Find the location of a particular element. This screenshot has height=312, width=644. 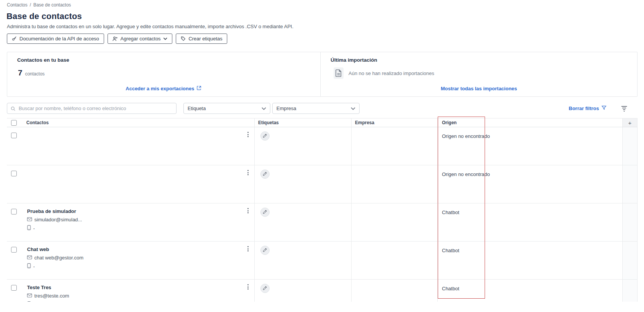

select-all-checkbox is located at coordinates (14, 123).